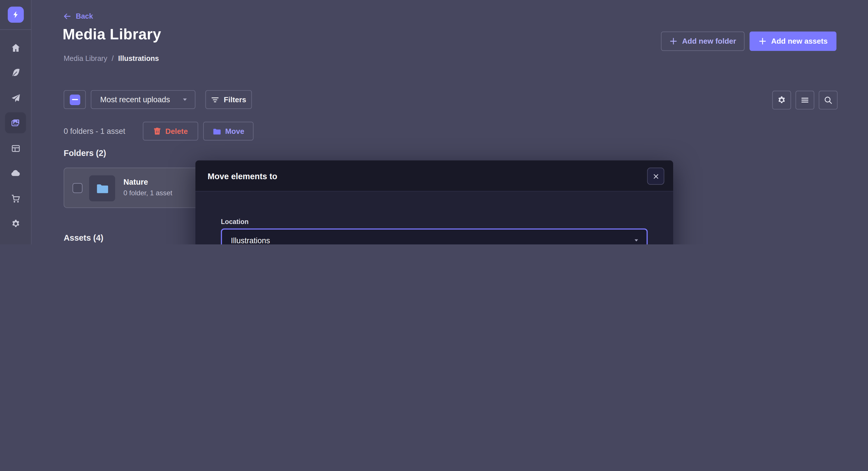 This screenshot has width=868, height=471. Describe the element at coordinates (16, 73) in the screenshot. I see `sidebar-item-content` at that location.